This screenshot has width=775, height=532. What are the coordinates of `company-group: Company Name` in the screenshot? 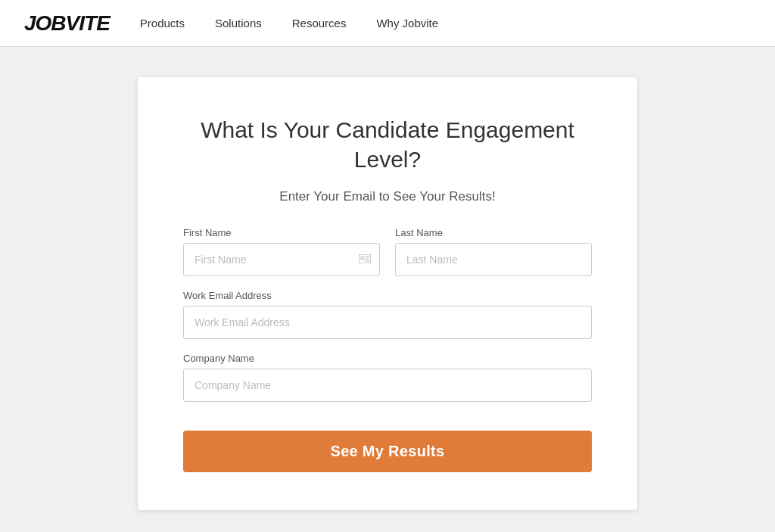 It's located at (388, 377).